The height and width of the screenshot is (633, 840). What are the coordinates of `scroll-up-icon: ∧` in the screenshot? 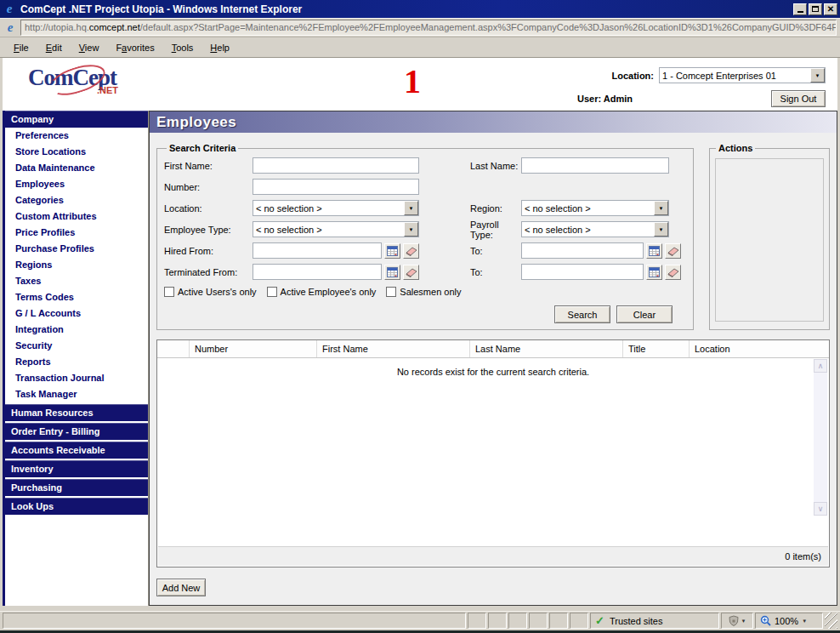 It's located at (820, 366).